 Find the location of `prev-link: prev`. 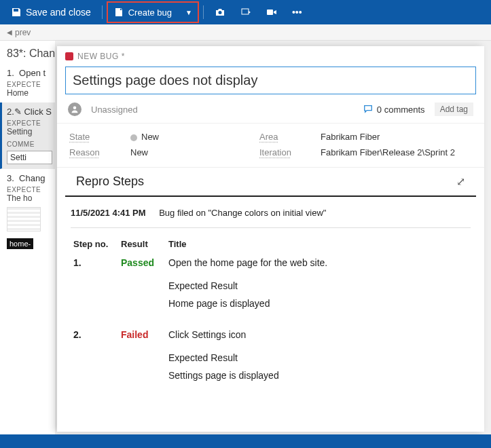

prev-link: prev is located at coordinates (23, 33).